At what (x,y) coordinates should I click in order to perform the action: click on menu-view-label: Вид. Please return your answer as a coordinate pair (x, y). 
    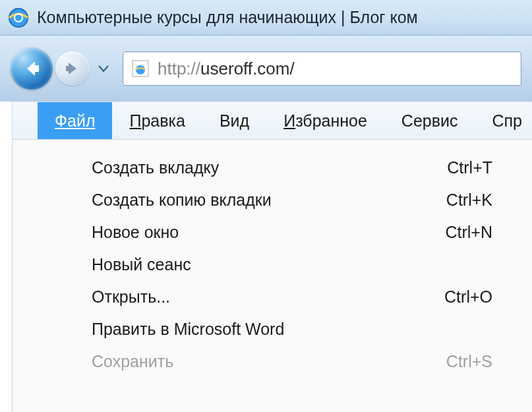
    Looking at the image, I should click on (235, 121).